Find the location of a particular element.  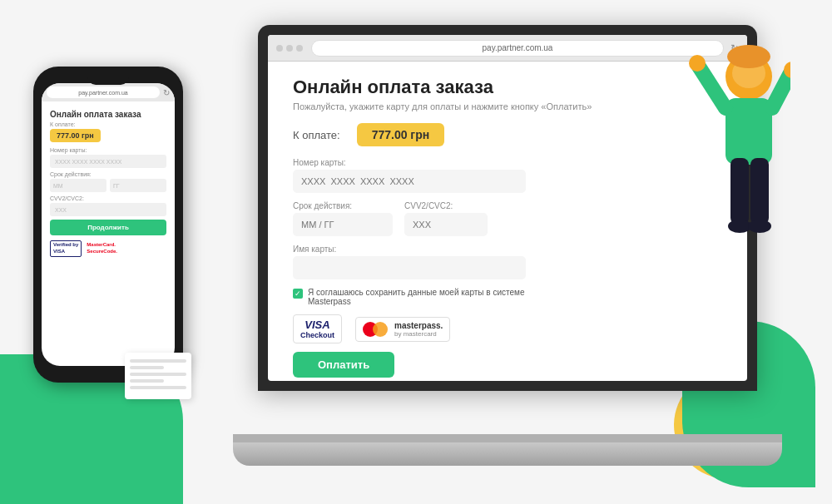

name-field is located at coordinates (409, 268).